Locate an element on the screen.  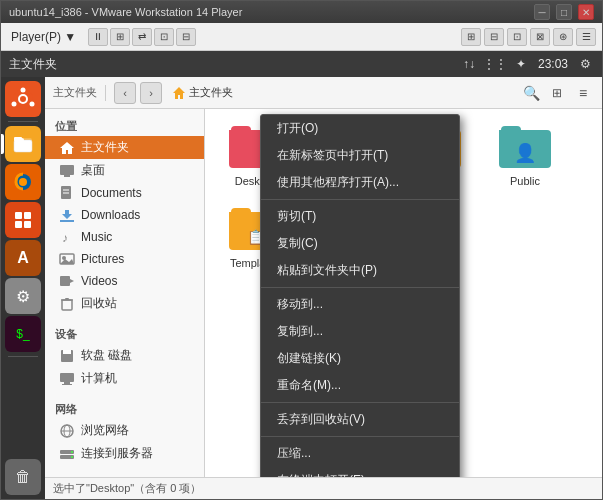
toolbar-icon-1: ⊞ is located at coordinates (471, 37).